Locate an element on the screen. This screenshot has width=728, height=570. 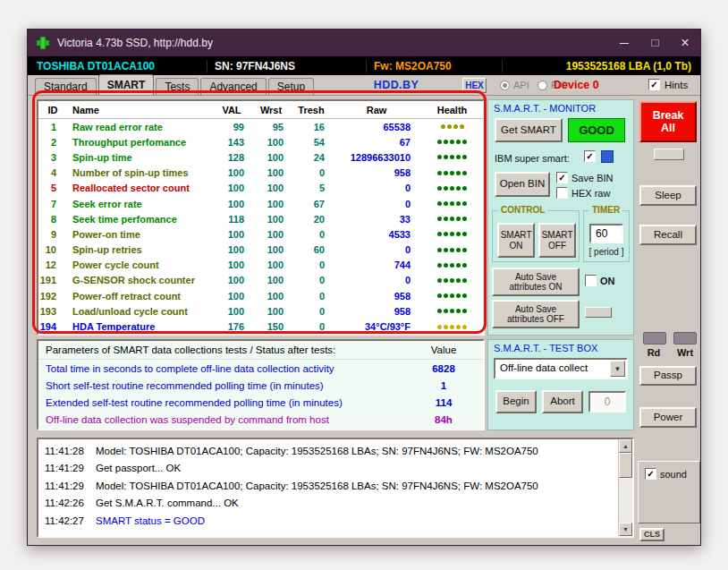
smart-attr-raw: 34°C/93°F is located at coordinates (377, 327).